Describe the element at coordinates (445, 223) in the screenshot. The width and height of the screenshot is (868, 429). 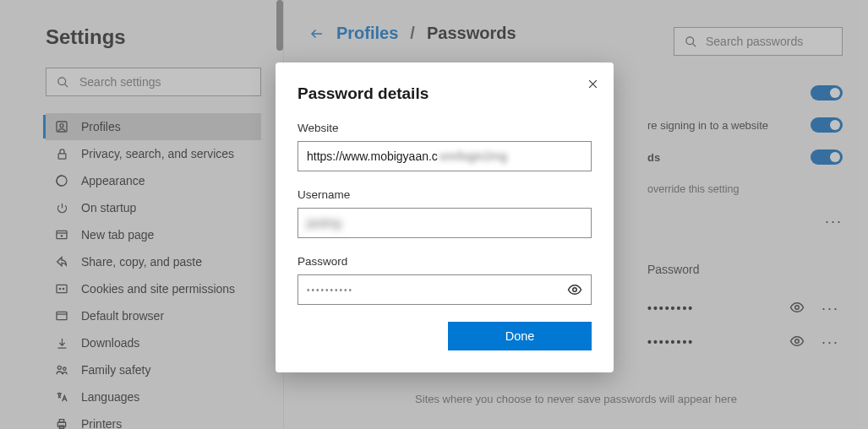
I see `username-field: jasting` at that location.